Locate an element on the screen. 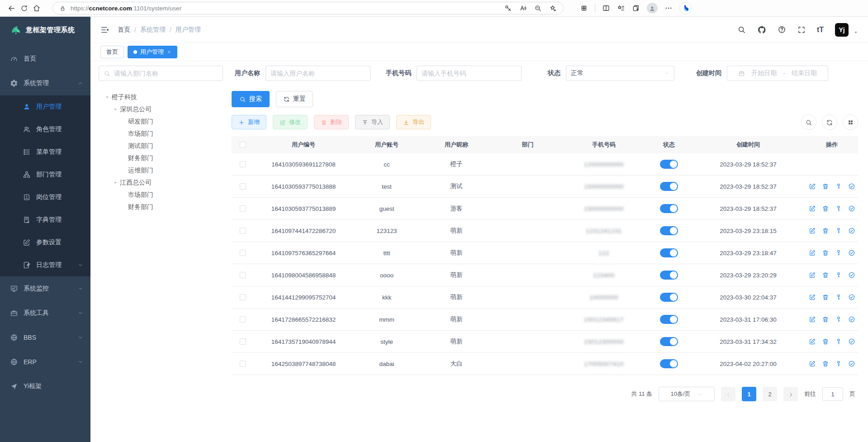  close-icon is located at coordinates (169, 52).